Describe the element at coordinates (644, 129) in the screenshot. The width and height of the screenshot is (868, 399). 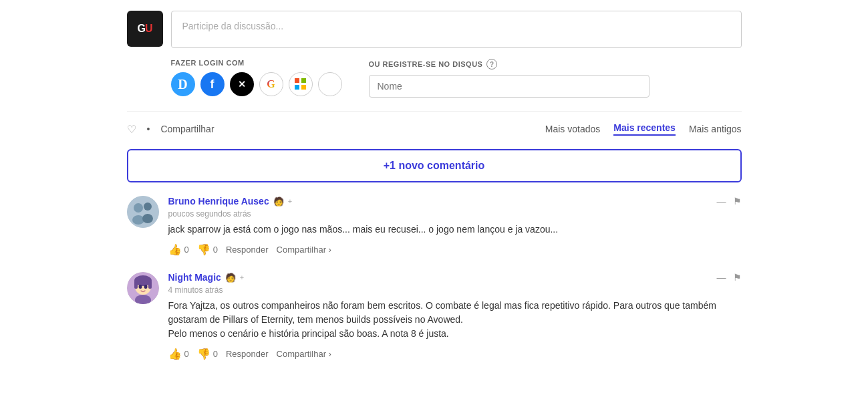
I see `sort-most-recent: Mais recentes` at that location.